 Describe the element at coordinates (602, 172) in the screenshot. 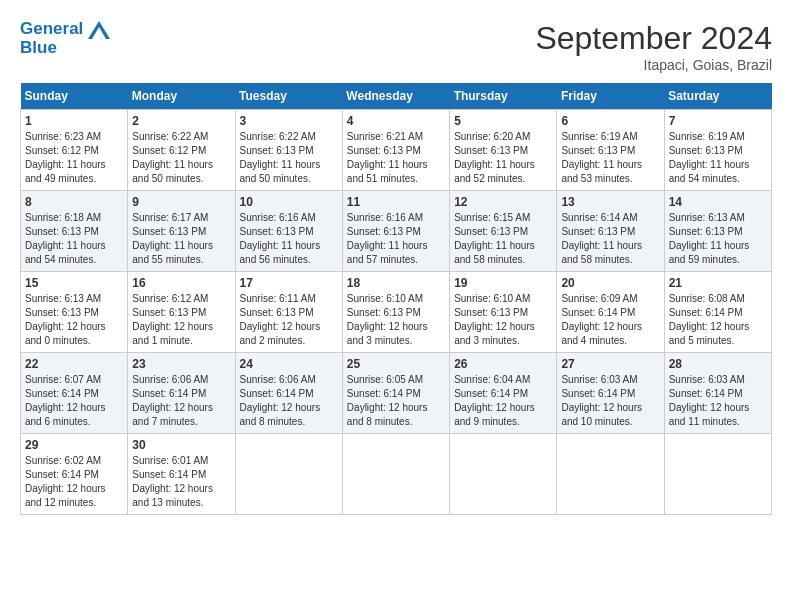

I see `daylight-label: Daylight: 11 hours and 53 minutes.` at that location.